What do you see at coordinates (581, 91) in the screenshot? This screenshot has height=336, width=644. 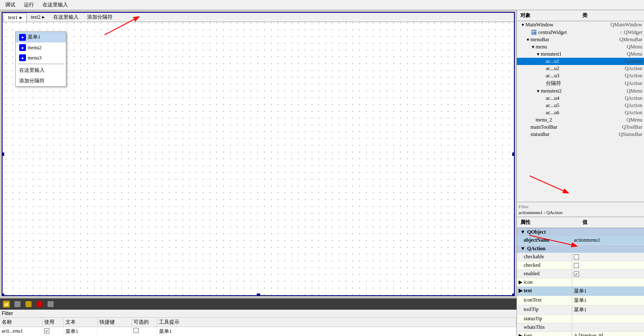 I see `tree-item-menutest2: ▼ menutest2 QMenu` at bounding box center [581, 91].